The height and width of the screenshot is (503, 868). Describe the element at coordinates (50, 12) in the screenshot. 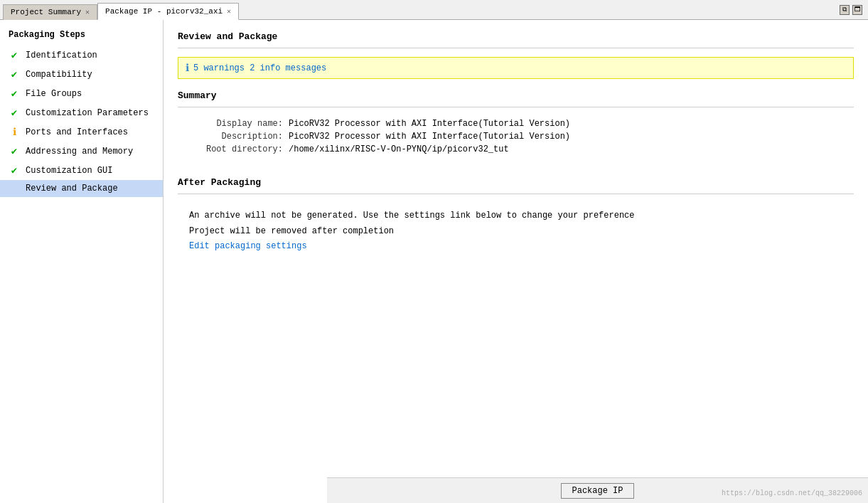

I see `tab-project-summary: Project Summary ✕` at that location.